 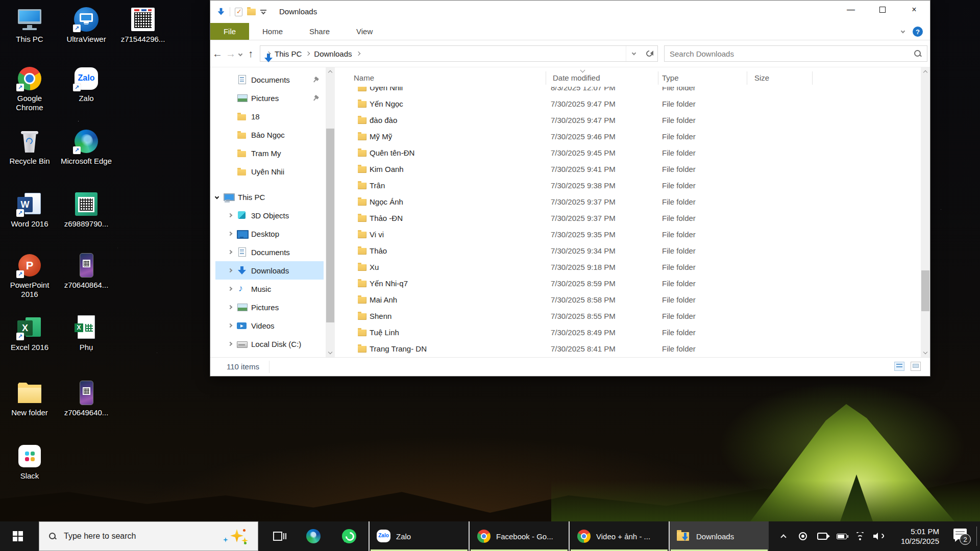 What do you see at coordinates (628, 169) in the screenshot?
I see `file-row: Kim Oanh 7/30/2025 9:41 PM File folder` at bounding box center [628, 169].